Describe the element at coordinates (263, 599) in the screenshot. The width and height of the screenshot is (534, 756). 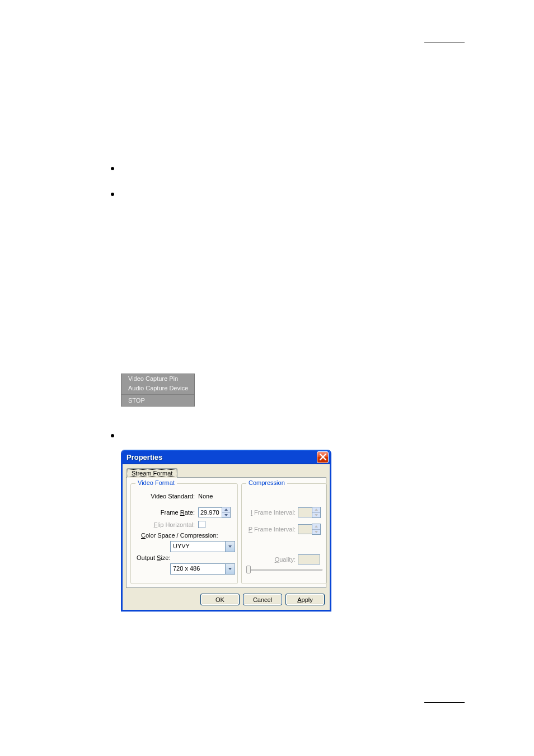
I see `cancel-button: Cancel` at that location.